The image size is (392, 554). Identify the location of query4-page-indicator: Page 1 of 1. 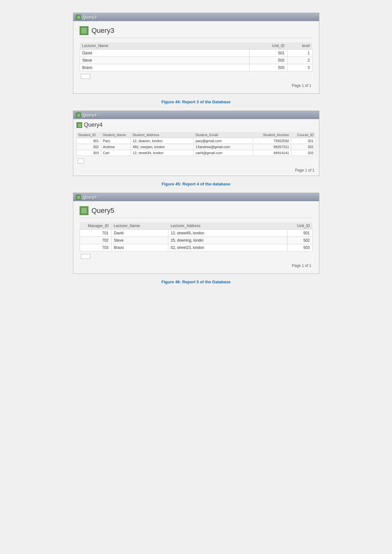
(196, 170).